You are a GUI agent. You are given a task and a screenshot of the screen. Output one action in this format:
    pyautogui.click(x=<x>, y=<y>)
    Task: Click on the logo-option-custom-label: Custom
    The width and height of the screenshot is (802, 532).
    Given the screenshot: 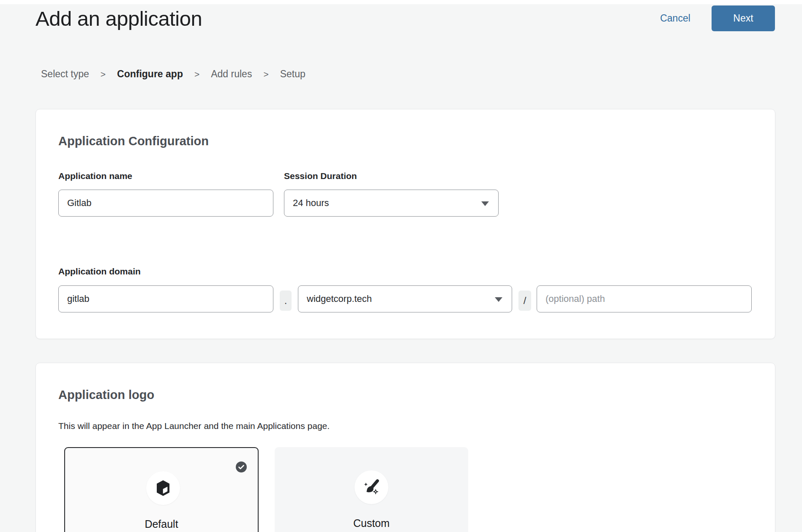 What is the action you would take?
    pyautogui.click(x=371, y=524)
    